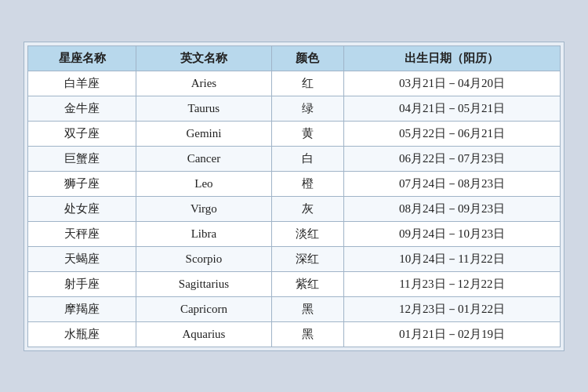 The width and height of the screenshot is (588, 392). What do you see at coordinates (295, 108) in the screenshot?
I see `table-row: 金牛座Taurus绿04月21日－05月21日` at bounding box center [295, 108].